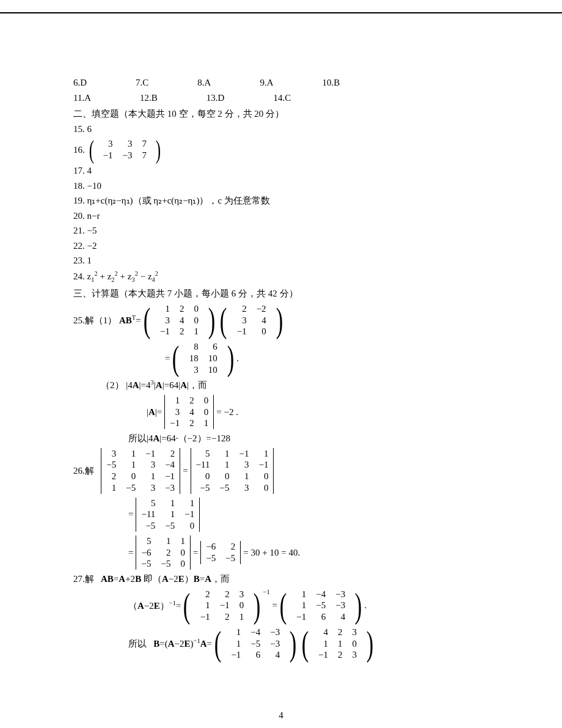 The image size is (562, 728). What do you see at coordinates (203, 358) in the screenshot?
I see `q25-m3: ( 861810310 )` at bounding box center [203, 358].